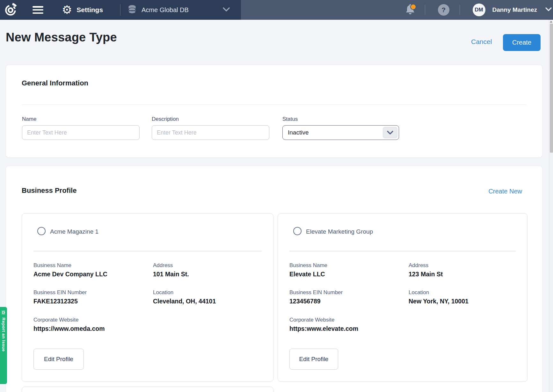  Describe the element at coordinates (226, 10) in the screenshot. I see `database-chevron-down-icon` at that location.